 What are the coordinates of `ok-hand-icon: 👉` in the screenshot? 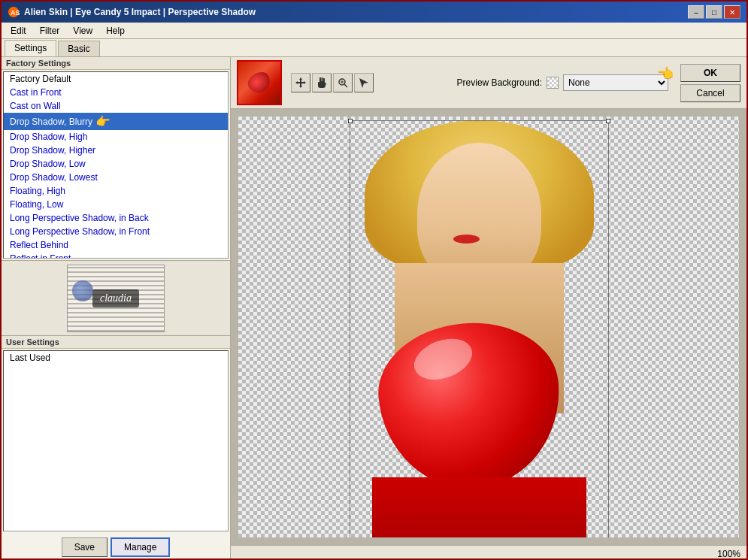 It's located at (666, 74).